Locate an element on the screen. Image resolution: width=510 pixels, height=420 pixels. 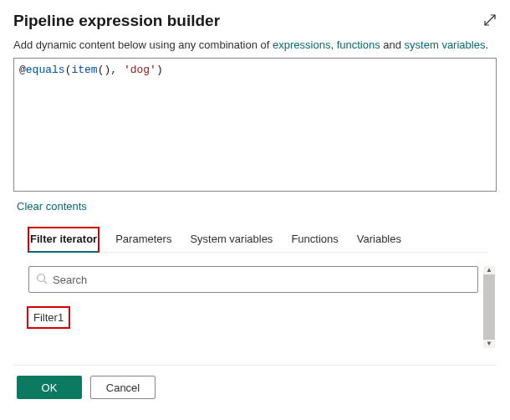
expand-icon is located at coordinates (490, 22).